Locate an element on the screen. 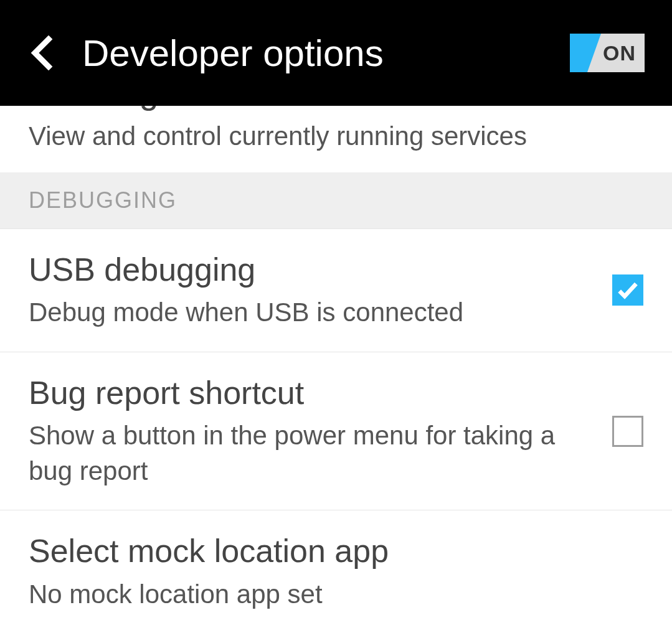  section-header-debugging: DEBUGGING is located at coordinates (336, 200).